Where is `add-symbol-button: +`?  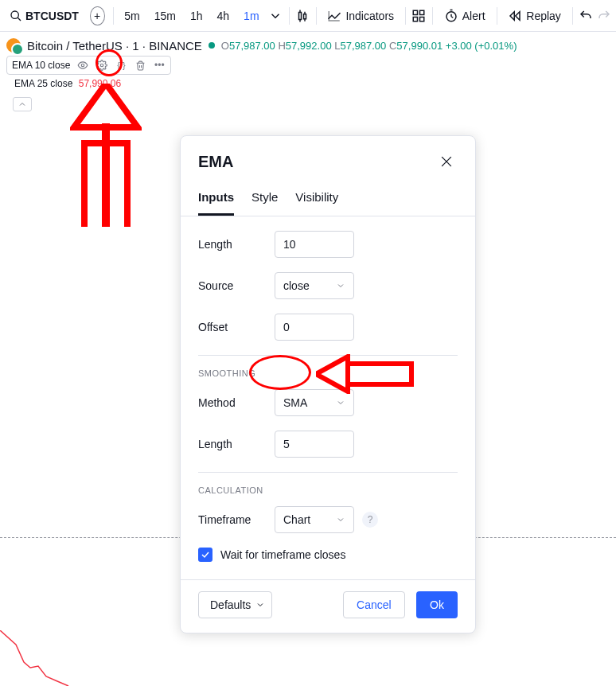 add-symbol-button: + is located at coordinates (97, 16).